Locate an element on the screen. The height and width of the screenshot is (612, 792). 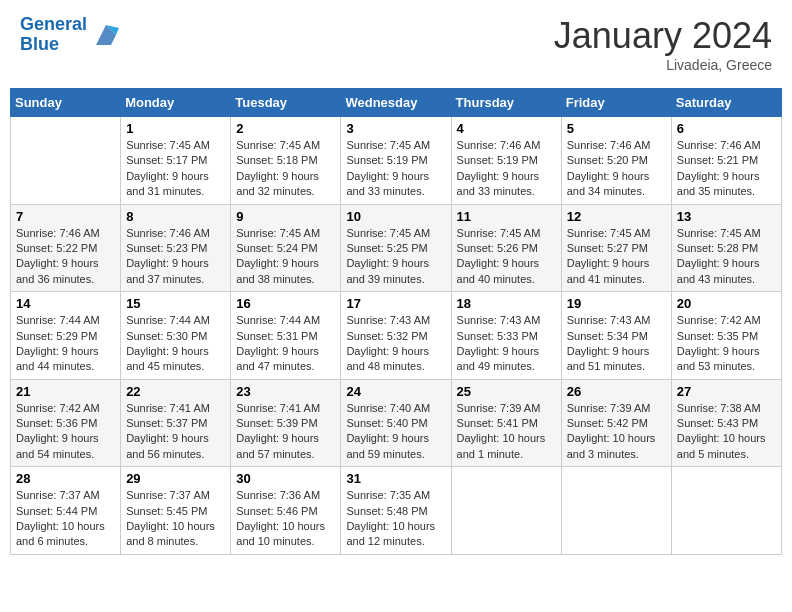
day-cell: 14Sunrise: 7:44 AMSunset: 5:29 PMDayligh… is located at coordinates (66, 336).